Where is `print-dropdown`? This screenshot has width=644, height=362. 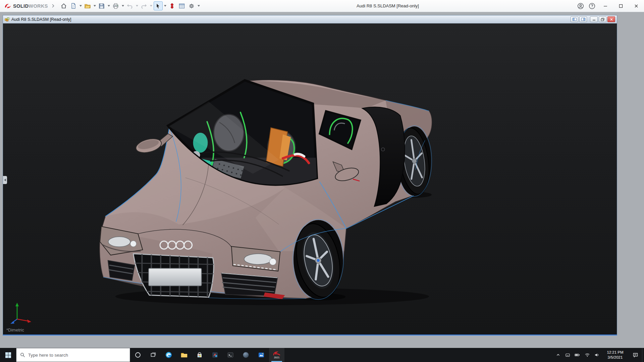
print-dropdown is located at coordinates (123, 6).